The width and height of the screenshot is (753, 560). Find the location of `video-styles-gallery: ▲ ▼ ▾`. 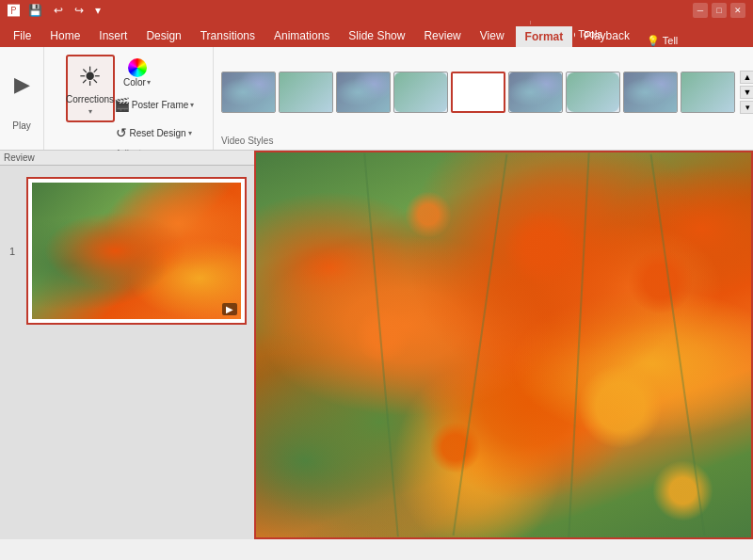

video-styles-gallery: ▲ ▼ ▾ is located at coordinates (488, 92).